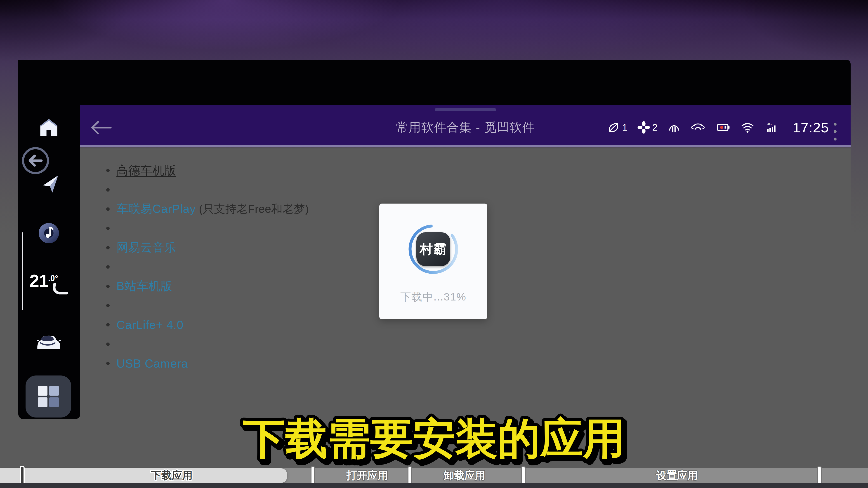 Image resolution: width=868 pixels, height=488 pixels. What do you see at coordinates (434, 83) in the screenshot?
I see `window-top-strip` at bounding box center [434, 83].